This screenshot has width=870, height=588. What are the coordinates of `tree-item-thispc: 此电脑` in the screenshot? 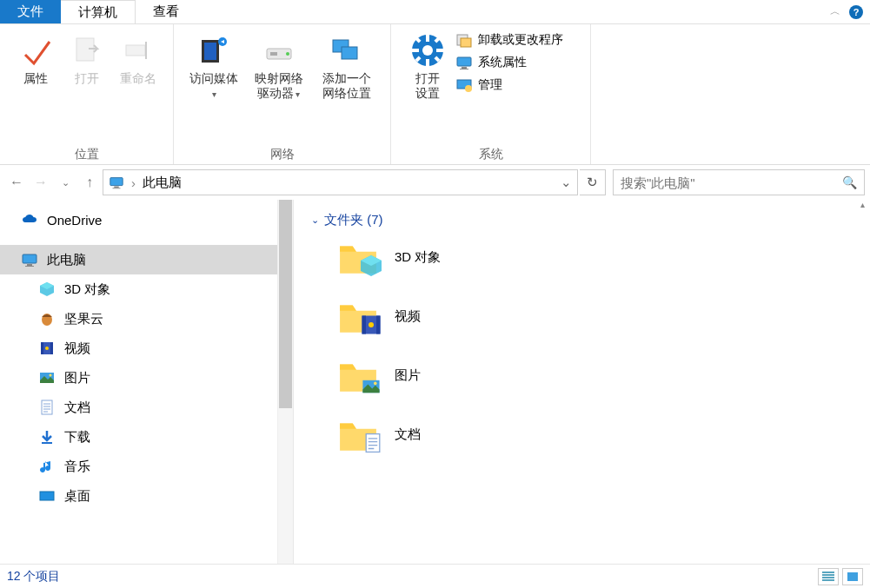 It's located at (146, 260).